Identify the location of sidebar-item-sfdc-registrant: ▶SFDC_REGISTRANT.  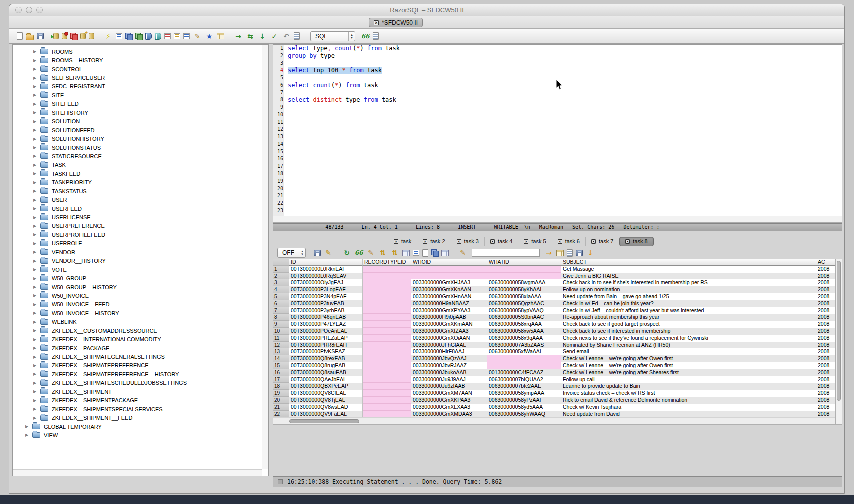
(141, 87).